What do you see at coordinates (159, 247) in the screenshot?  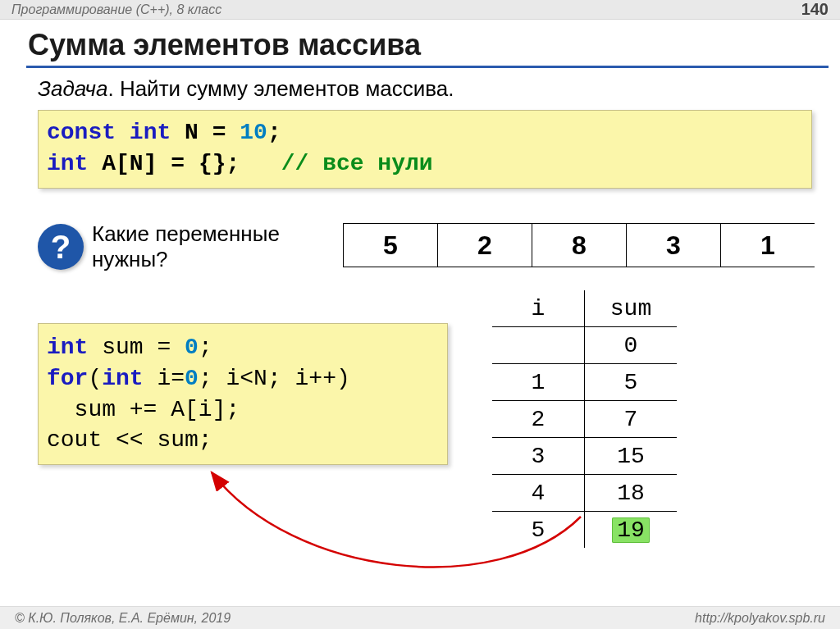 I see `question-callout: ? Какие переменные нужны?` at bounding box center [159, 247].